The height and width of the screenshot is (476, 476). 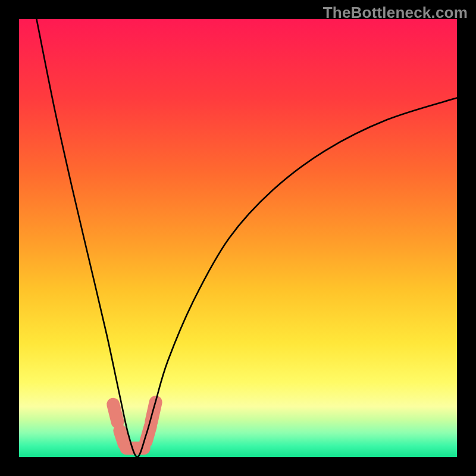 What do you see at coordinates (395, 13) in the screenshot?
I see `watermark-text: TheBottleneck.com` at bounding box center [395, 13].